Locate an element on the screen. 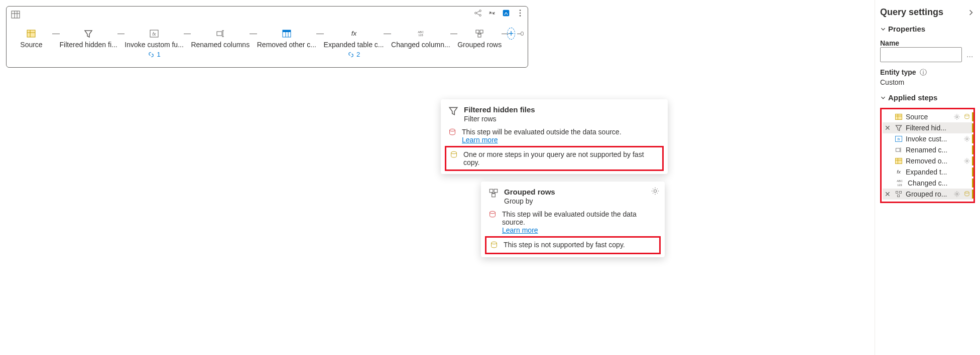 Image resolution: width=980 pixels, height=355 pixels. abc123-icon: ABC123 is located at coordinates (900, 183).